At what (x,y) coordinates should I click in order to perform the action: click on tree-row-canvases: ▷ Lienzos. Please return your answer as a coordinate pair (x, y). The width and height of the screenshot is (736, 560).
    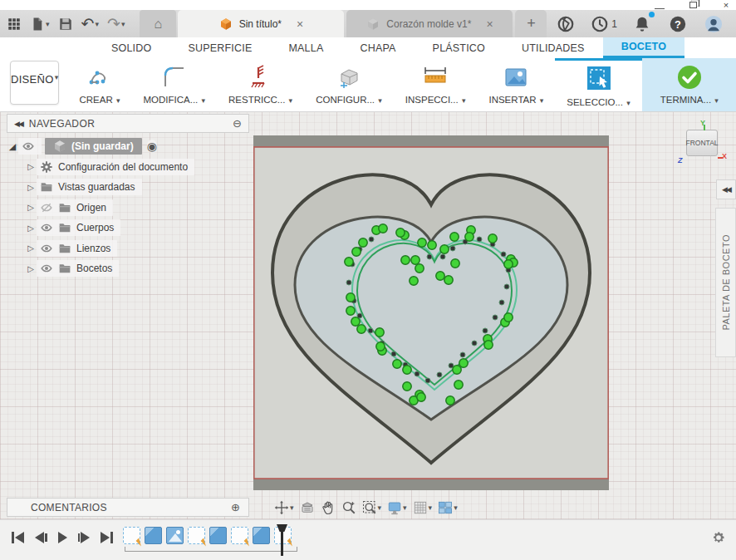
    Looking at the image, I should click on (128, 248).